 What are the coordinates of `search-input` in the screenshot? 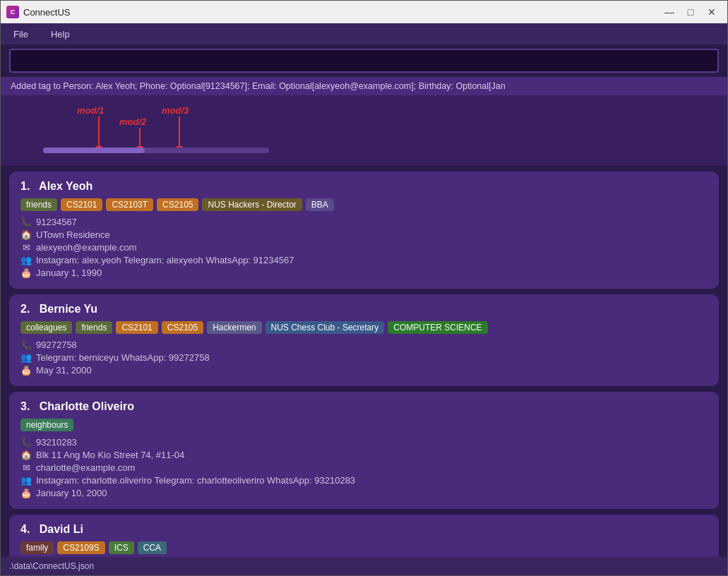 It's located at (364, 61).